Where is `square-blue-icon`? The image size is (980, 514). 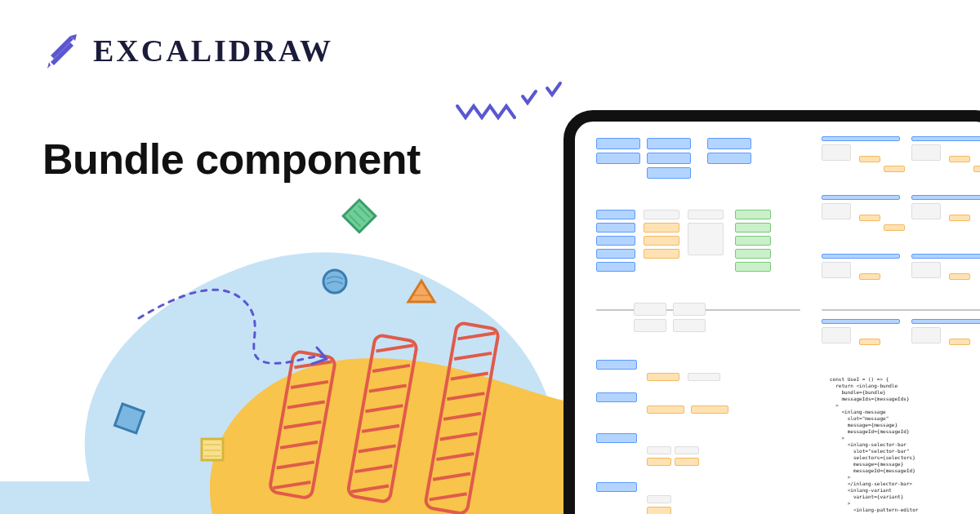 square-blue-icon is located at coordinates (129, 419).